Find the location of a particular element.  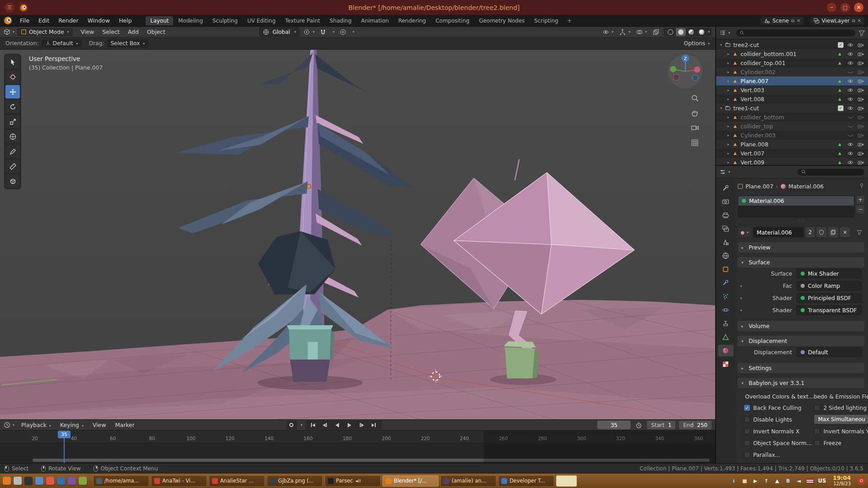

fac-value: Color Ramp is located at coordinates (829, 286).